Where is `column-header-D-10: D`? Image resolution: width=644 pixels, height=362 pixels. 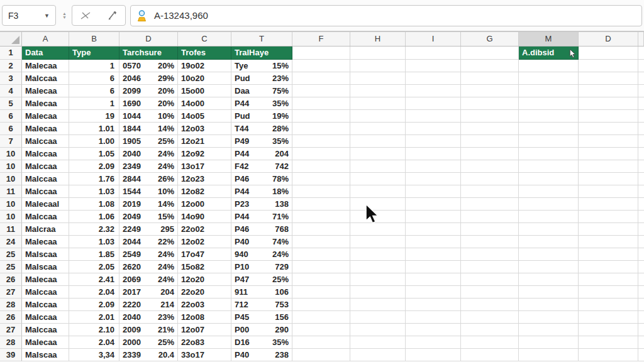
column-header-D-10: D is located at coordinates (609, 39).